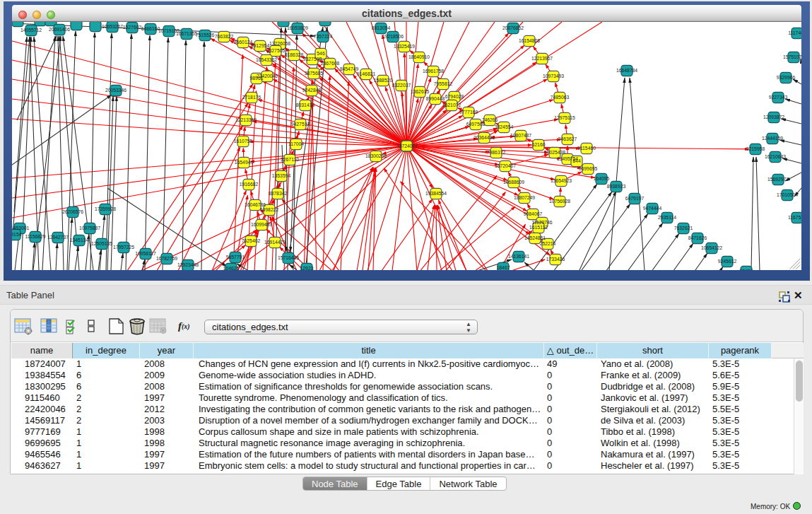 This screenshot has height=514, width=812. What do you see at coordinates (513, 28) in the screenshot?
I see `svg-text: 20876852` at bounding box center [513, 28].